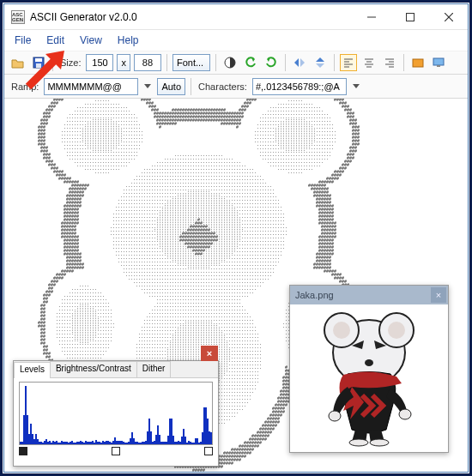 The width and height of the screenshot is (472, 476). What do you see at coordinates (154, 369) in the screenshot?
I see `tab-dither: Dither` at bounding box center [154, 369].